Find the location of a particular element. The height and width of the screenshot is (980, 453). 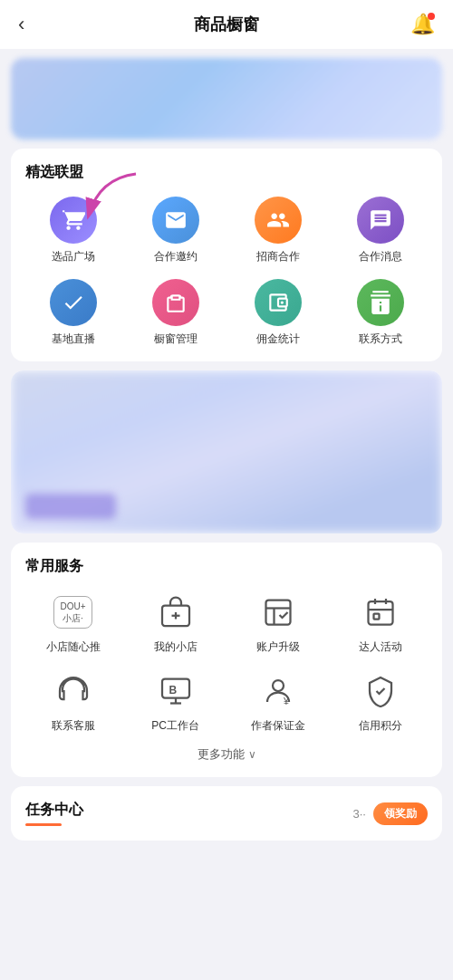

author-deposit-icon: ¥ is located at coordinates (278, 691).